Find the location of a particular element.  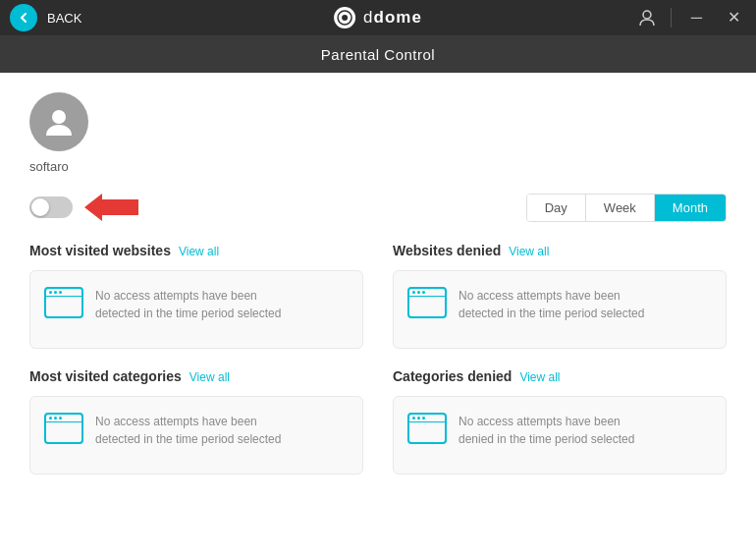

section-header: Websites denied View all is located at coordinates (560, 251).